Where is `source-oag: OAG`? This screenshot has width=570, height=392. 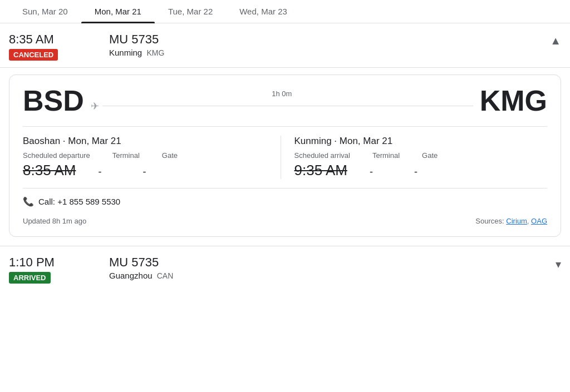
source-oag: OAG is located at coordinates (539, 221).